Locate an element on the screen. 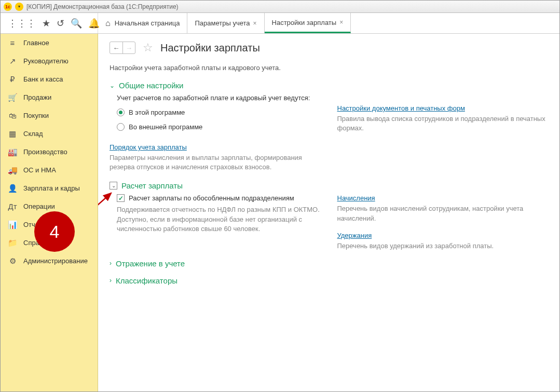 The width and height of the screenshot is (560, 392). sidebar-icon: ⚙ is located at coordinates (12, 261).